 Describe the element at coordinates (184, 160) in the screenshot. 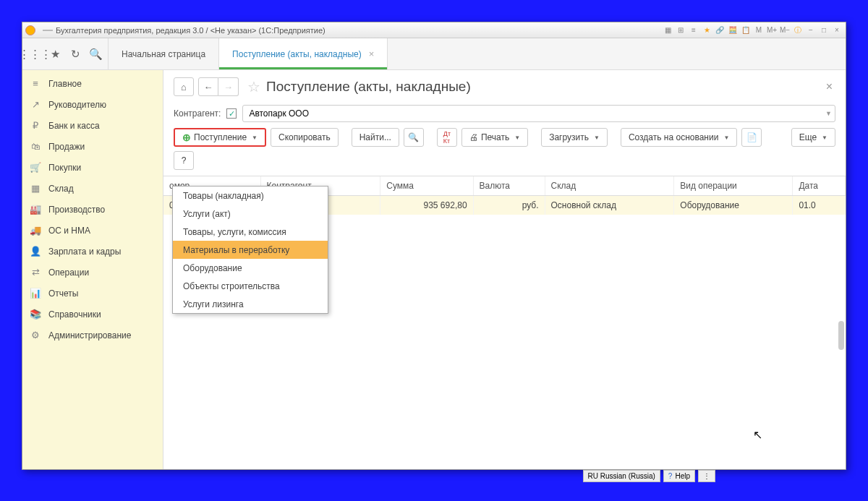

I see `button-label: ?` at that location.